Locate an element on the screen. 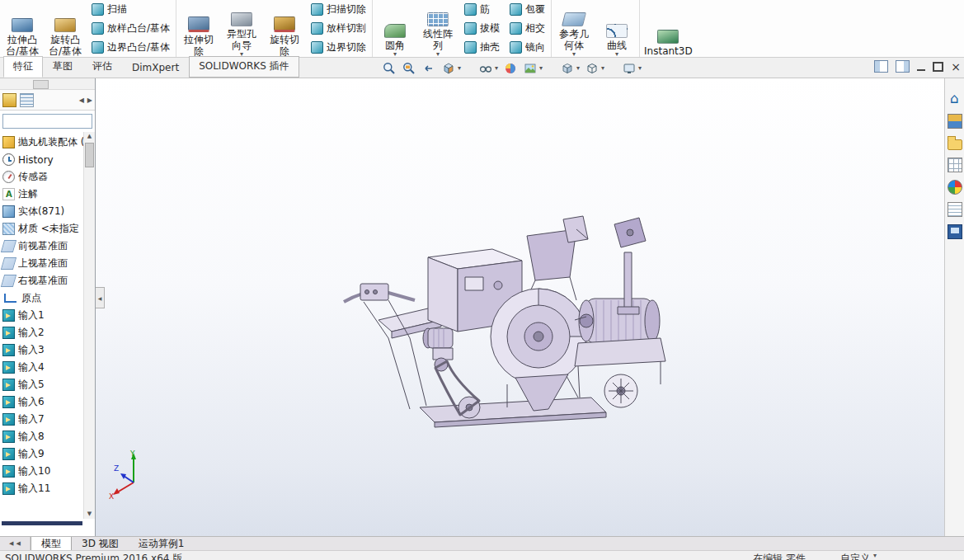 This screenshot has height=560, width=964. rib-button: 筋 is located at coordinates (482, 10).